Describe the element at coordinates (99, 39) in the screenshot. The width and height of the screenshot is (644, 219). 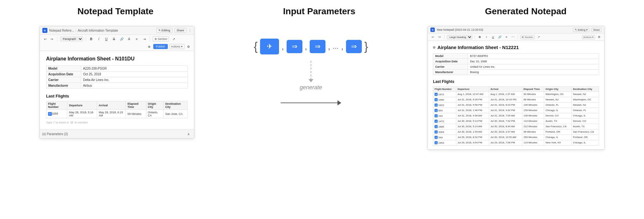
I see `nt-italic-btn: I` at that location.